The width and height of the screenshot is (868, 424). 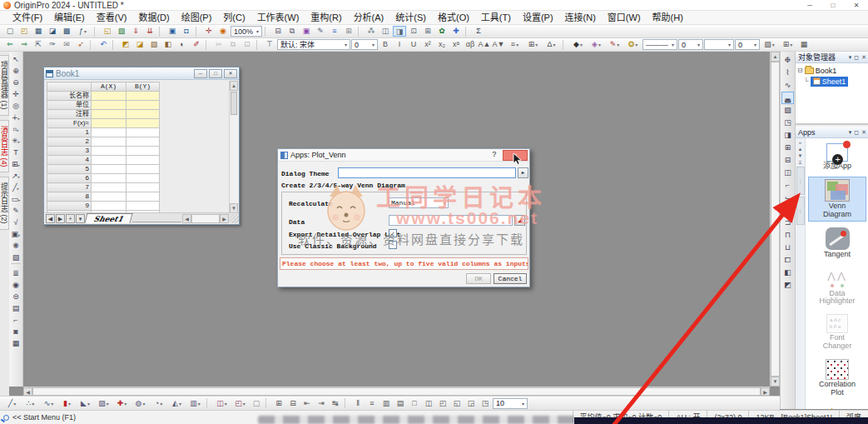 I want to click on apps-collapse-icon: «, so click(x=801, y=142).